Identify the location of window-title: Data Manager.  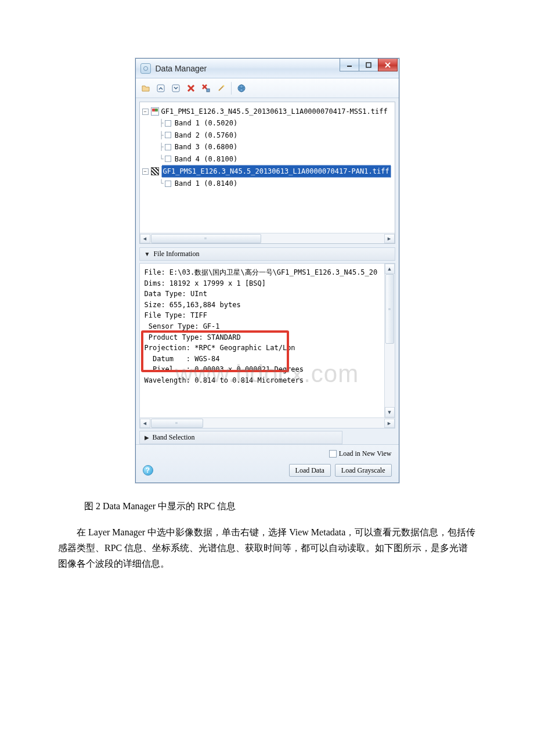
(181, 69).